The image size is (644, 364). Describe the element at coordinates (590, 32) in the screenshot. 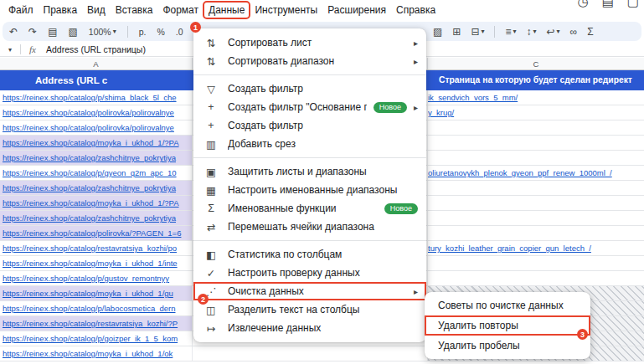

I see `functions-icon: Σ` at that location.